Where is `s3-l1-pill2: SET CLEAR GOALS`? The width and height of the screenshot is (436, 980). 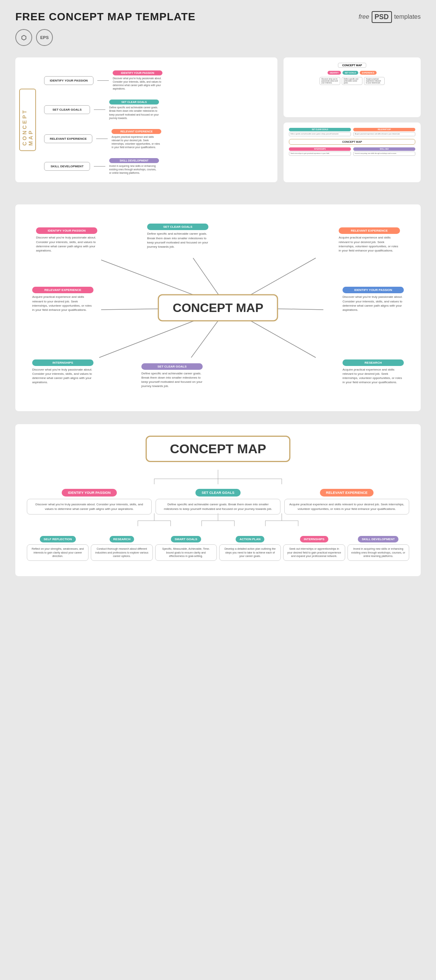 s3-l1-pill2: SET CLEAR GOALS is located at coordinates (218, 493).